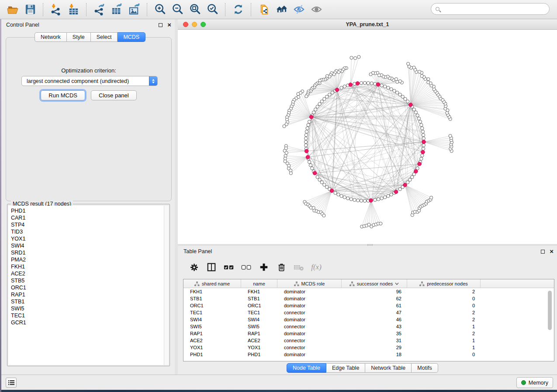 The height and width of the screenshot is (392, 557). What do you see at coordinates (170, 25) in the screenshot?
I see `close-panel-icon: ×` at bounding box center [170, 25].